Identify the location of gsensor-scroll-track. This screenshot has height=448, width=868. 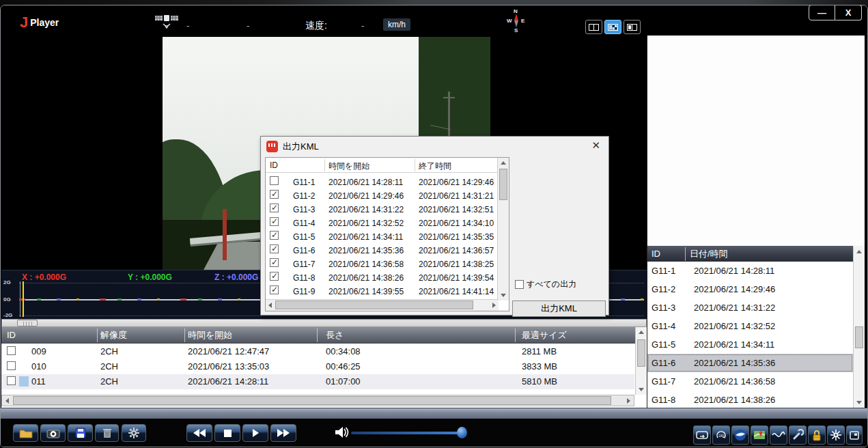
(324, 323).